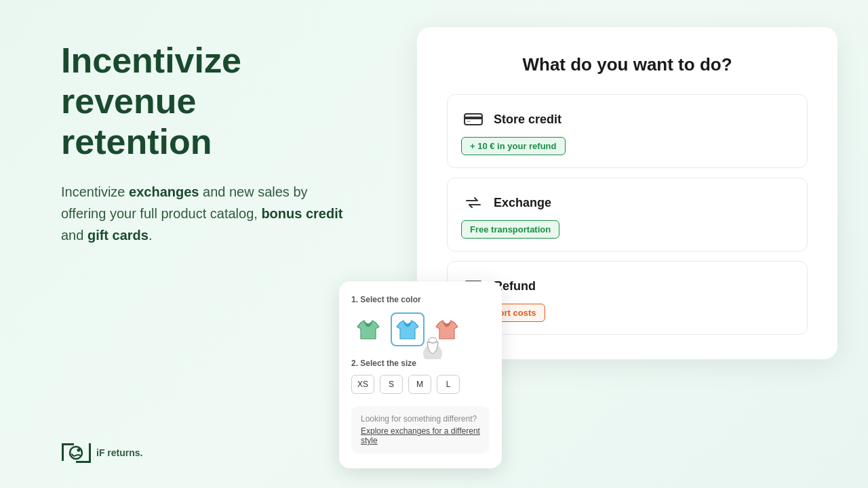  Describe the element at coordinates (102, 453) in the screenshot. I see `logo: iF returns.` at that location.